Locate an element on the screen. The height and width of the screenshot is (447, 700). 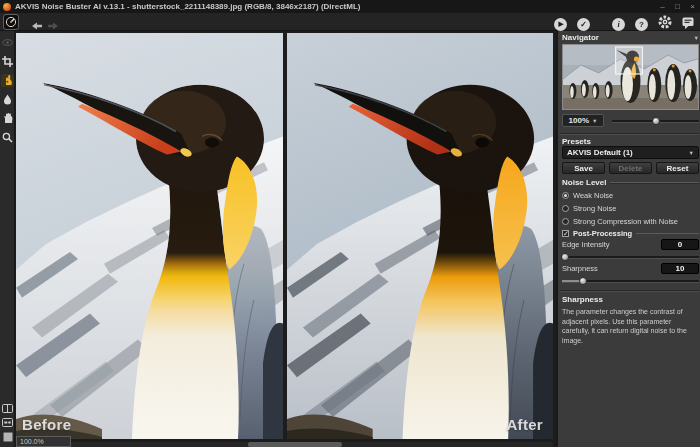
sharpness-label: Sharpness is located at coordinates (580, 268).